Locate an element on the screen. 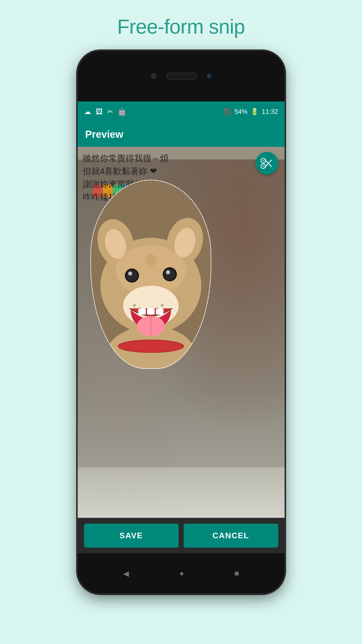 The width and height of the screenshot is (362, 644). phone-top-bezel is located at coordinates (181, 76).